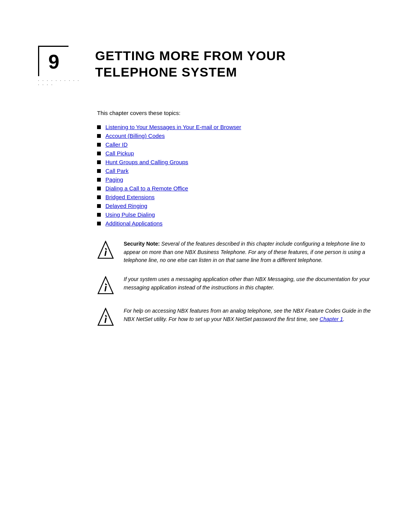 The width and height of the screenshot is (411, 532). I want to click on list-item: Account (Billing) Codes, so click(235, 136).